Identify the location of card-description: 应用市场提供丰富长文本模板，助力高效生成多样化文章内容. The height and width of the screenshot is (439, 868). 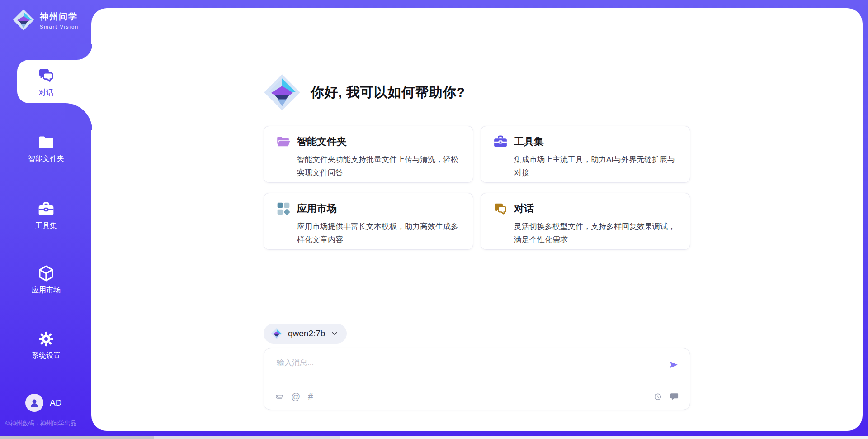
(380, 233).